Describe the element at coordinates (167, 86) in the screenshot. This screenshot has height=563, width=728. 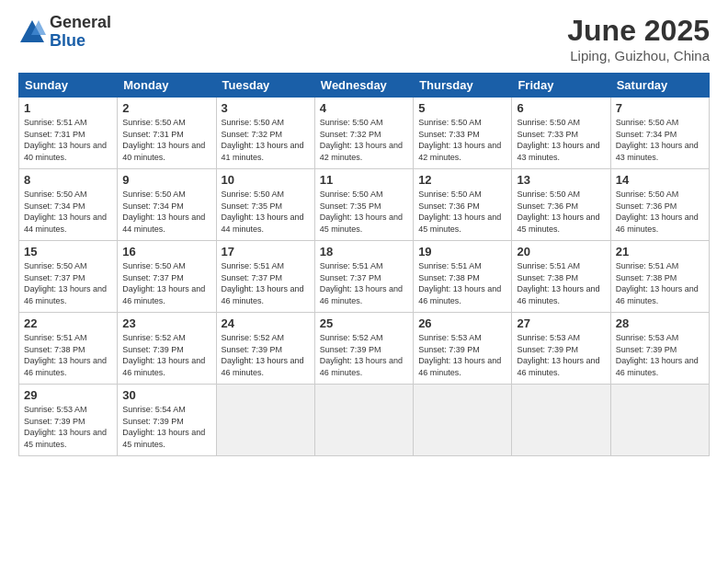
I see `col-header-monday: Monday` at that location.